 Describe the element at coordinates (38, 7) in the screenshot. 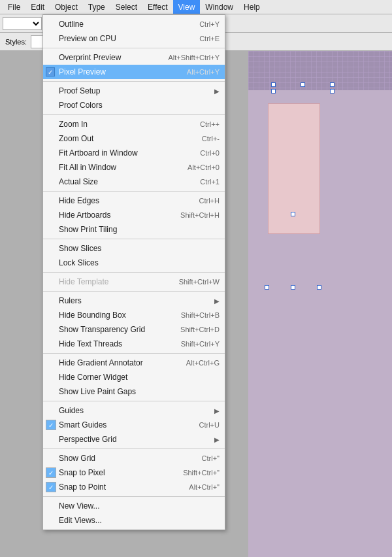

I see `menubar-item-edit: Edit` at that location.